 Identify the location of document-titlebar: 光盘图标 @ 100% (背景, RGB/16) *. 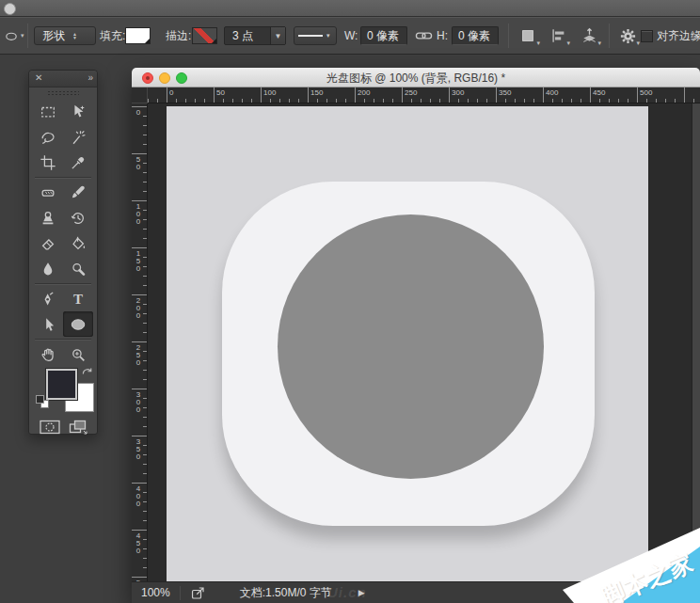
(416, 77).